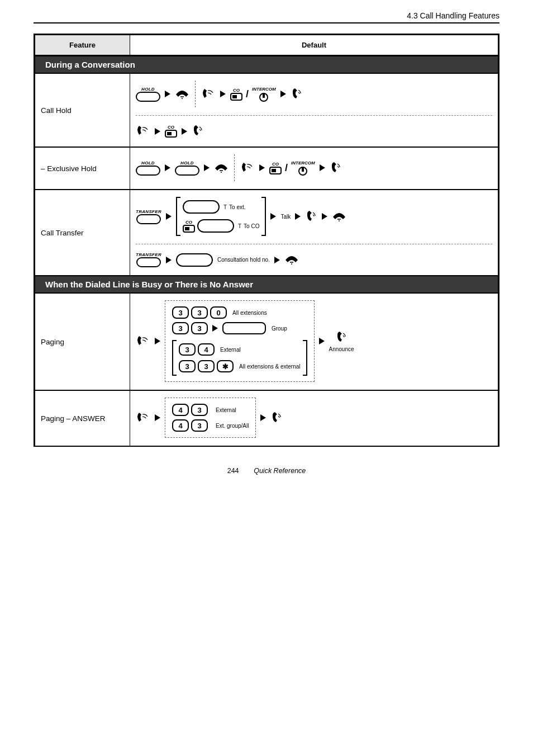  I want to click on paging-answer-group: 4 3 Ext. group/All, so click(210, 426).